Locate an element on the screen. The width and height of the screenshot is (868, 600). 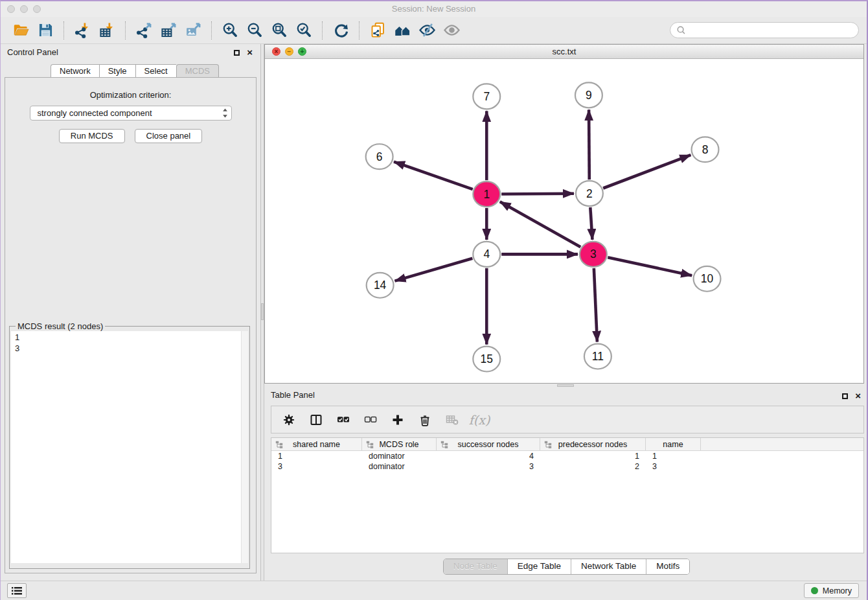
tab-motifs: Motifs is located at coordinates (668, 566).